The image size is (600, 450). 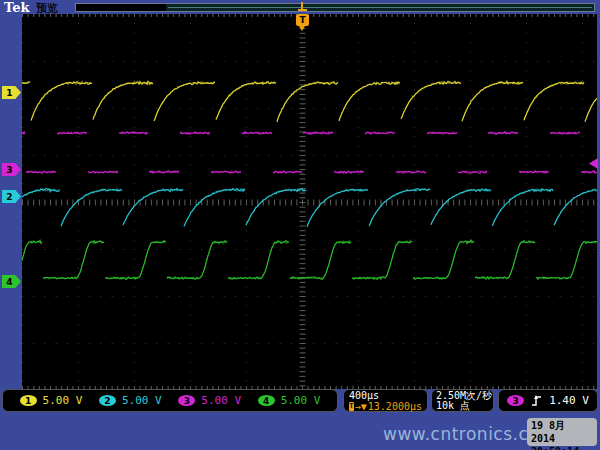 I want to click on timebase-readout: 400μs T →▼ 13.2000μs, so click(x=386, y=400).